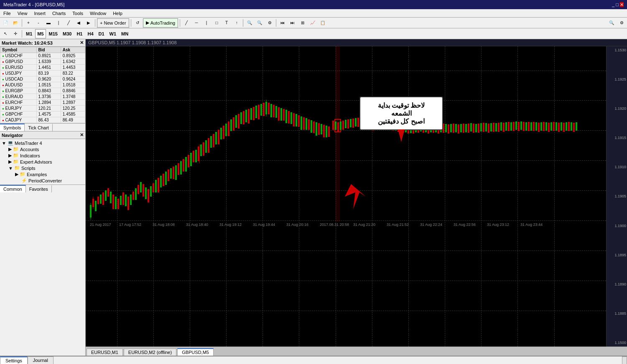 The height and width of the screenshot is (364, 627). What do you see at coordinates (283, 23) in the screenshot?
I see `prev-btn: ⏮` at bounding box center [283, 23].